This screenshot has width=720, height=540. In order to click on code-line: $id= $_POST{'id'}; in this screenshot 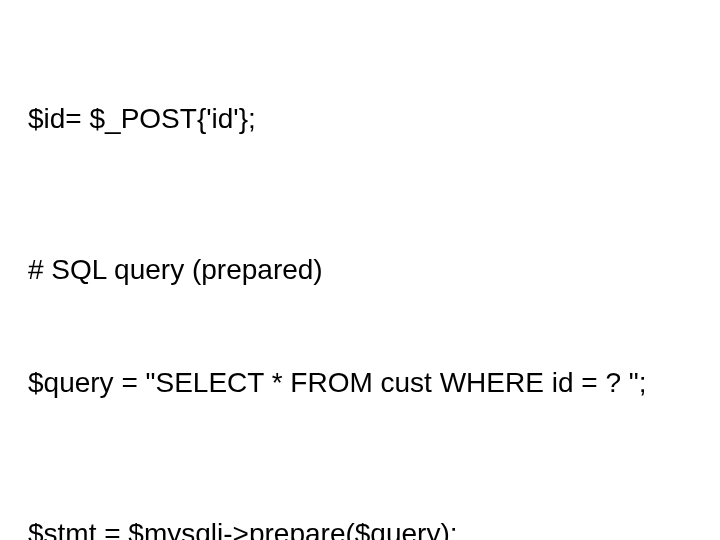, I will do `click(360, 119)`.